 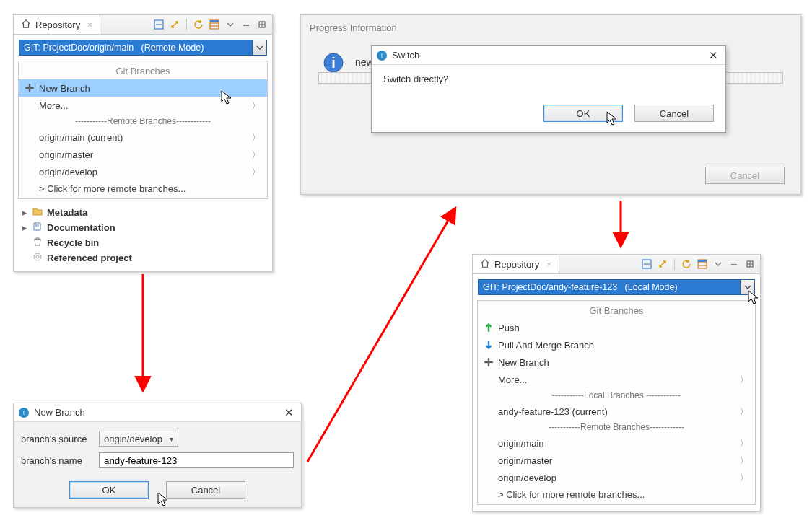 What do you see at coordinates (700, 264) in the screenshot?
I see `toolbar-icons` at bounding box center [700, 264].